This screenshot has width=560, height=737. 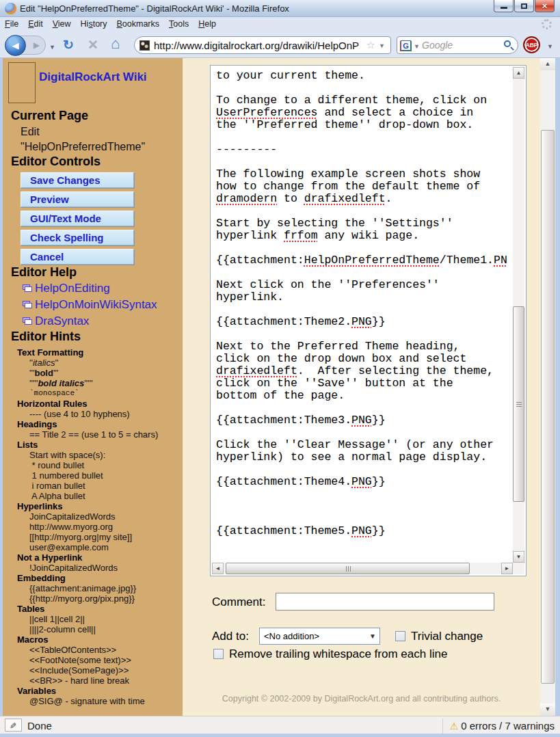 What do you see at coordinates (550, 46) in the screenshot?
I see `adblock-dropdown-icon: ▼` at bounding box center [550, 46].